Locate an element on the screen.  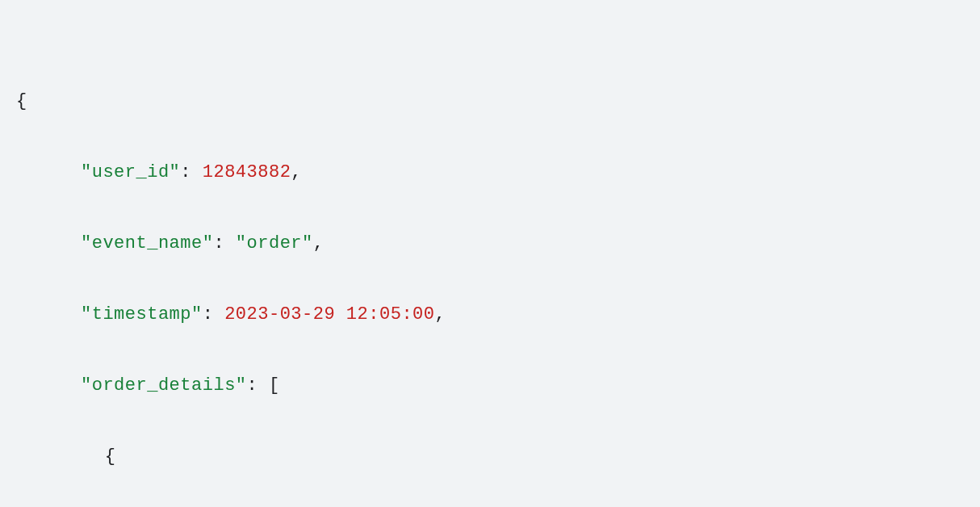
json-string: "order" is located at coordinates (274, 244).